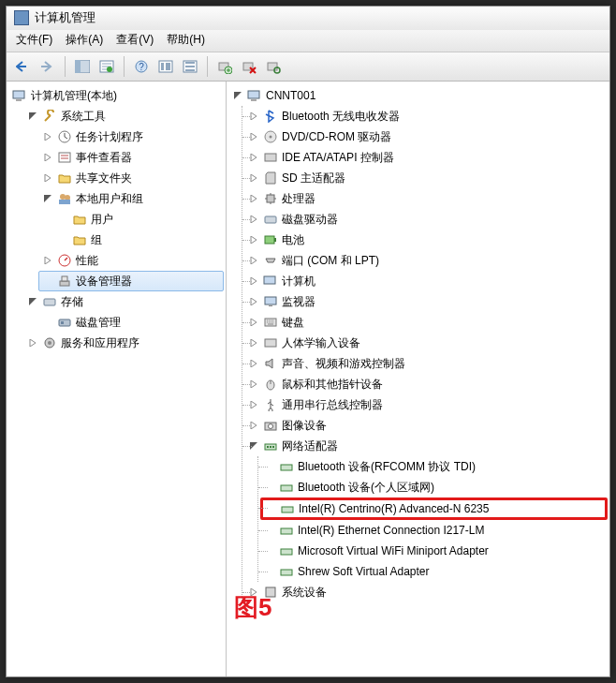  Describe the element at coordinates (82, 67) in the screenshot. I see `show-hide-tree-button` at that location.